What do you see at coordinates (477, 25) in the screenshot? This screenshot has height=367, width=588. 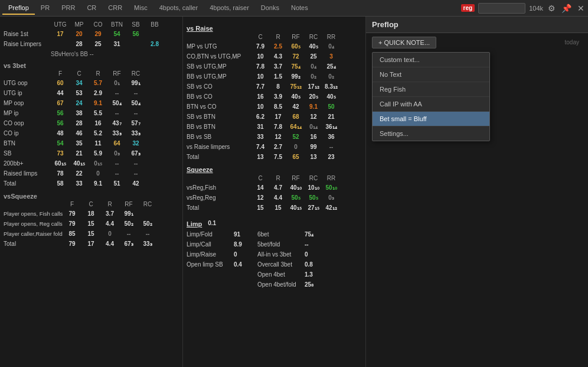 I see `preflop-header: Preflop` at bounding box center [477, 25].